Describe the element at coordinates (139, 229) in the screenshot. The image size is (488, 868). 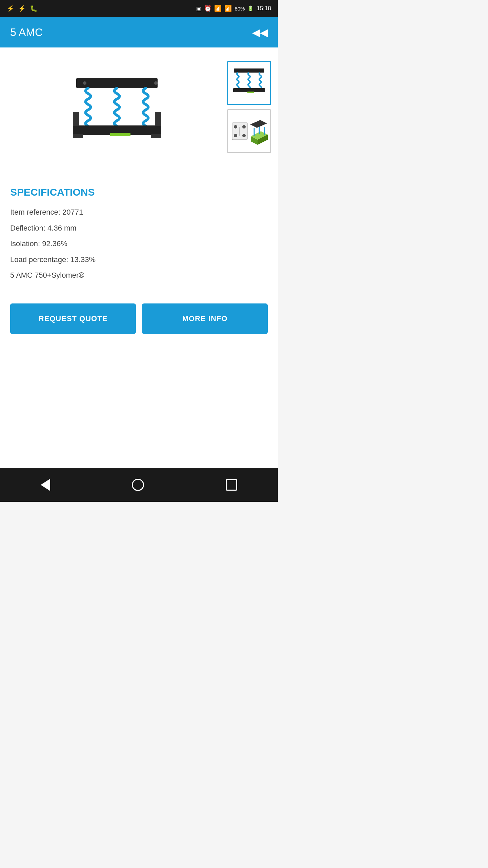
I see `spec-item-deflection: Deflection: 4.36 mm` at that location.